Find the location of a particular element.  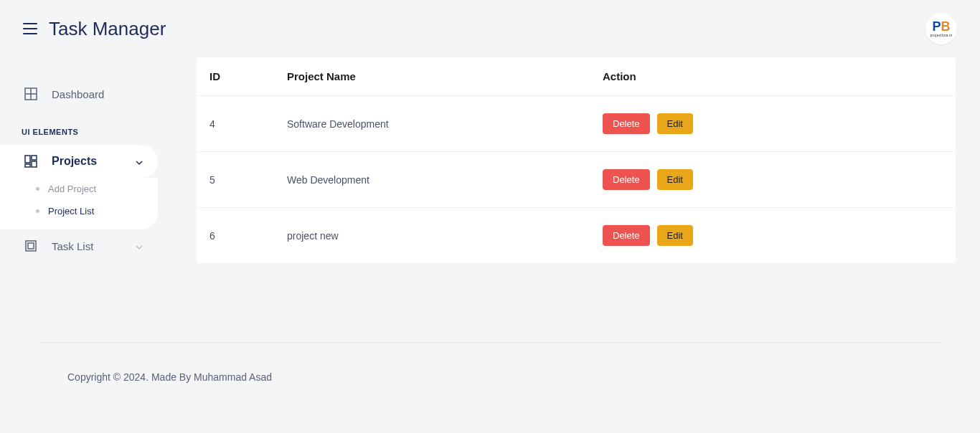

sidebar-submenu-projects: Add Project Project List is located at coordinates (79, 204).